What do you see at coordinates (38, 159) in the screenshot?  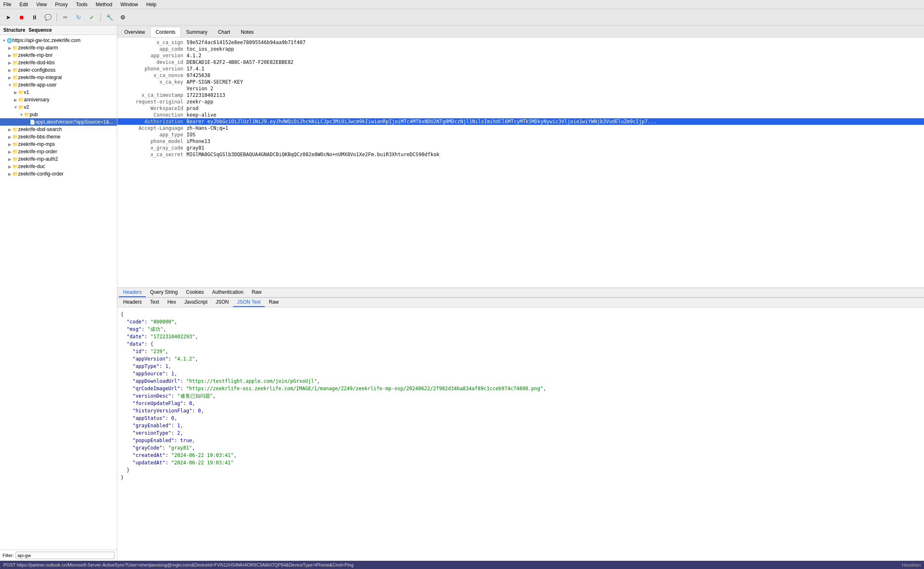 I see `tree-item-label: zeekrife-mp-auth2` at bounding box center [38, 159].